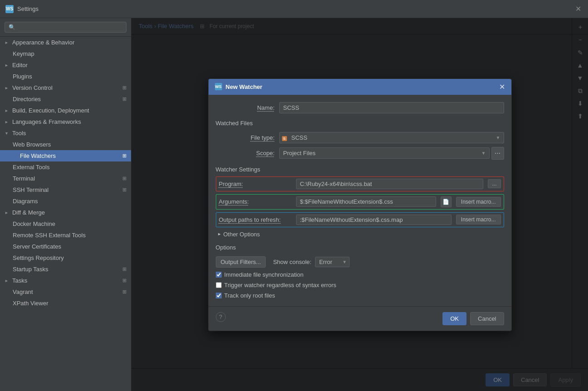 The image size is (588, 391). Describe the element at coordinates (502, 87) in the screenshot. I see `dialog-close-button: ✕` at that location.